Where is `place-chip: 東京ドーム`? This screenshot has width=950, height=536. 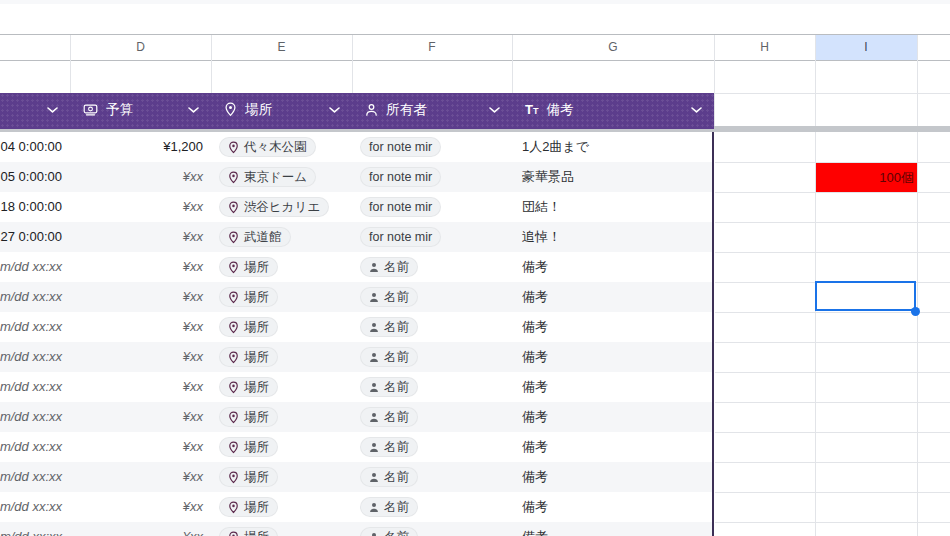
place-chip: 東京ドーム is located at coordinates (268, 177).